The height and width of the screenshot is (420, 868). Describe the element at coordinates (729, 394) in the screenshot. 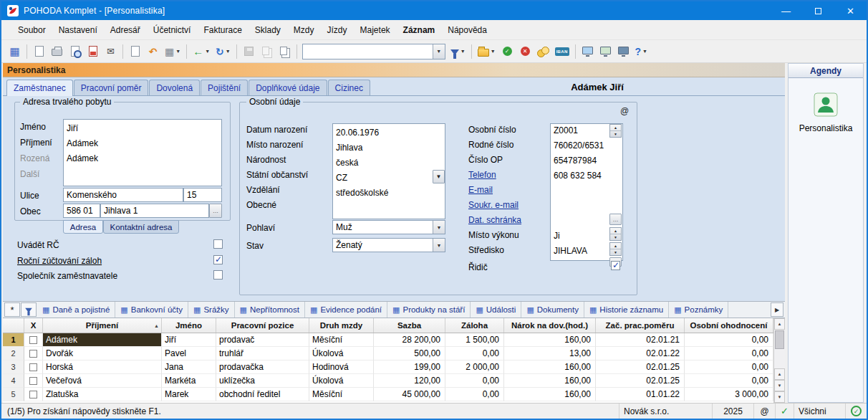

I see `cell-ohodnoceni: 3 000,00` at that location.